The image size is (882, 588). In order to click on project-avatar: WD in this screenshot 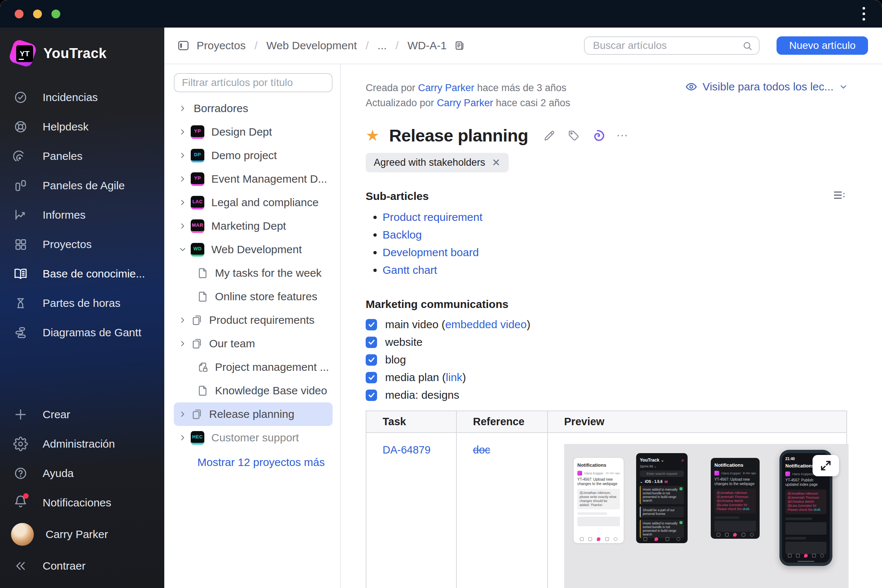, I will do `click(198, 250)`.